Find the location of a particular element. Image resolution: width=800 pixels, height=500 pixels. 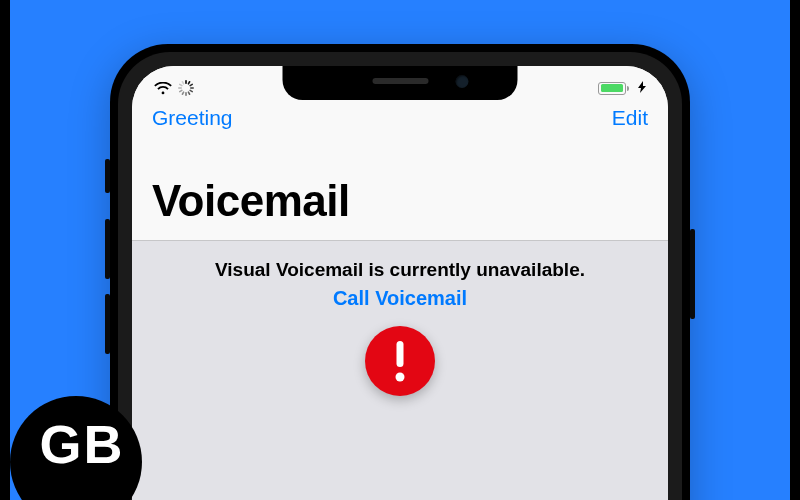

battery-icon is located at coordinates (614, 88).